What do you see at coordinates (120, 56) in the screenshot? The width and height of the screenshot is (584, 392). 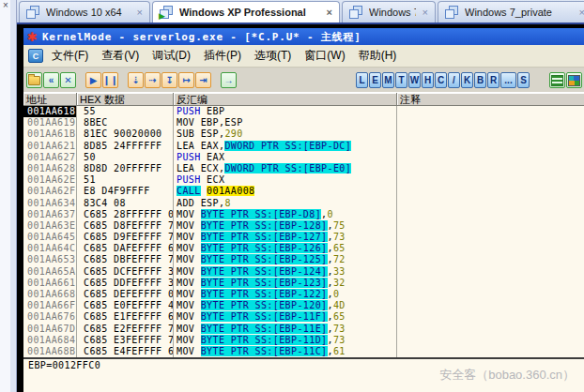 I see `menu-item: 查看(V)` at bounding box center [120, 56].